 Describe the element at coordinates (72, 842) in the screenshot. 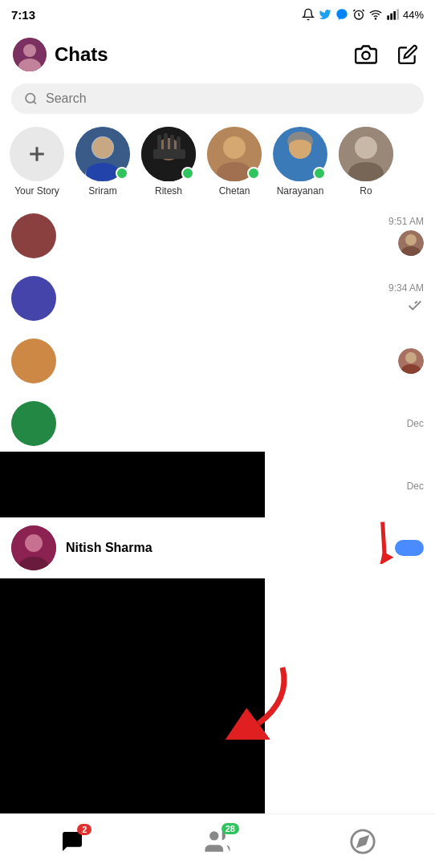

I see `chat-nav-icon-wrapper: 2` at that location.